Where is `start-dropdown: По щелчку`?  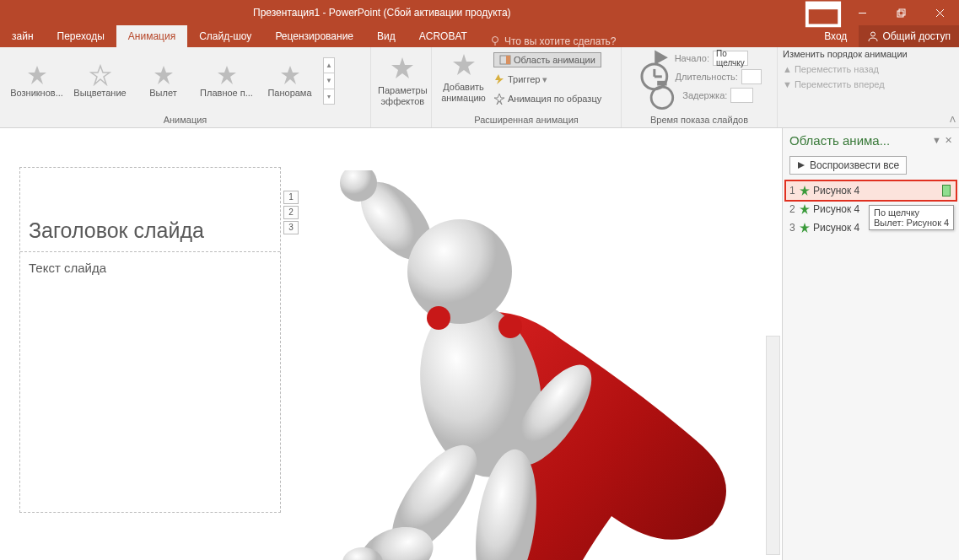 start-dropdown: По щелчку is located at coordinates (730, 58).